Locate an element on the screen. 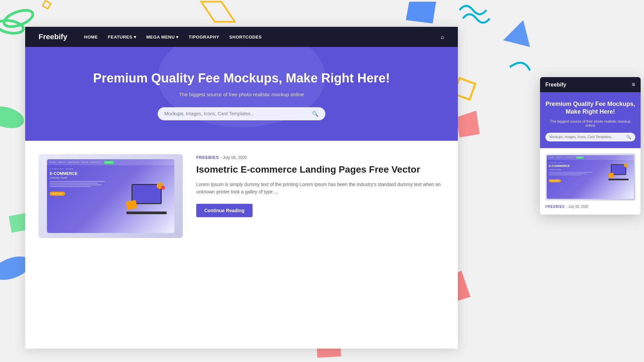 This screenshot has height=362, width=644. blog-title: Isometric E-commerce Landing Pages Free … is located at coordinates (320, 170).